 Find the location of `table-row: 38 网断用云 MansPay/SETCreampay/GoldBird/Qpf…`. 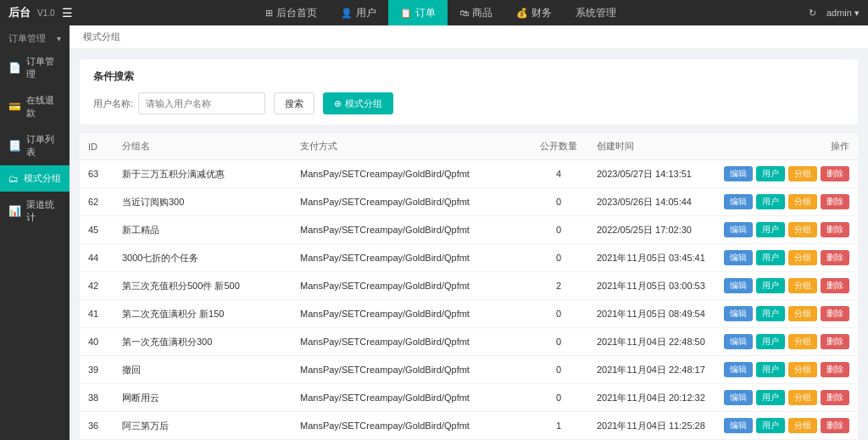

table-row: 38 网断用云 MansPay/SETCreampay/GoldBird/Qpf… is located at coordinates (469, 398).